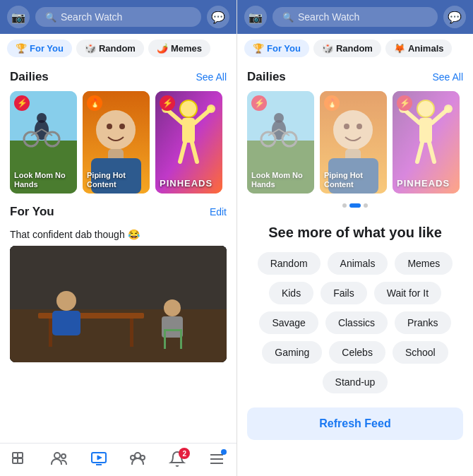 The width and height of the screenshot is (473, 476). Describe the element at coordinates (419, 48) in the screenshot. I see `tab-animals-right: 🦊 Animals` at that location.